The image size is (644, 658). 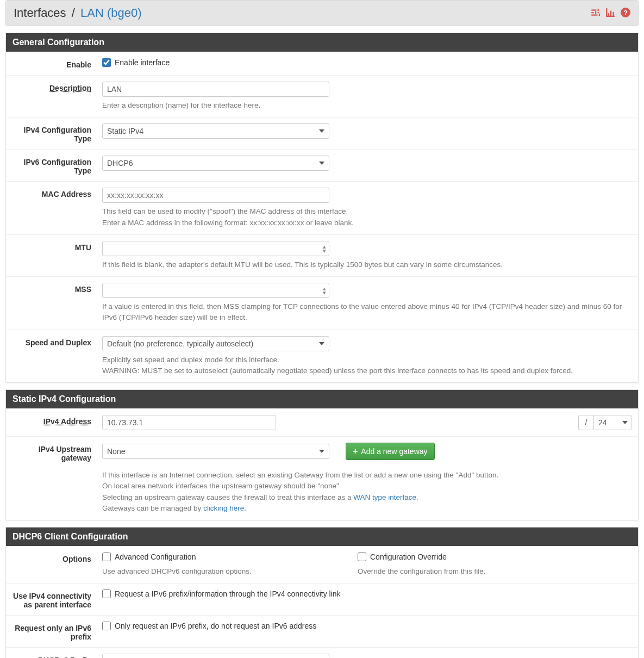 What do you see at coordinates (189, 423) in the screenshot?
I see `ipv4-address-input` at bounding box center [189, 423].